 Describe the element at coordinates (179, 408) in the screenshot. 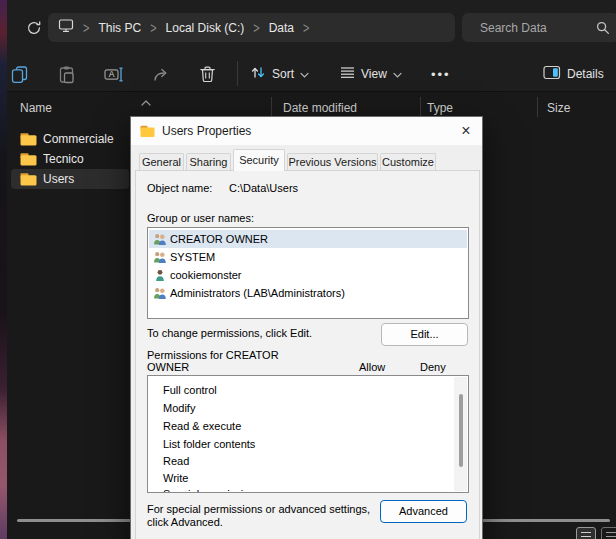

I see `permission-row: Modify` at that location.